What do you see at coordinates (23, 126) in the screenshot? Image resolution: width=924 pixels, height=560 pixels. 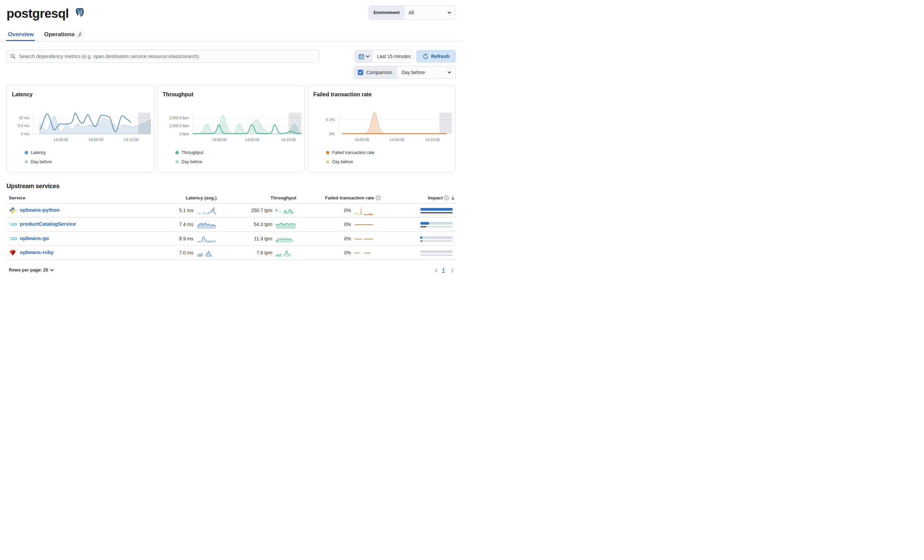 I see `svg-text: 5.0 ms` at bounding box center [23, 126].